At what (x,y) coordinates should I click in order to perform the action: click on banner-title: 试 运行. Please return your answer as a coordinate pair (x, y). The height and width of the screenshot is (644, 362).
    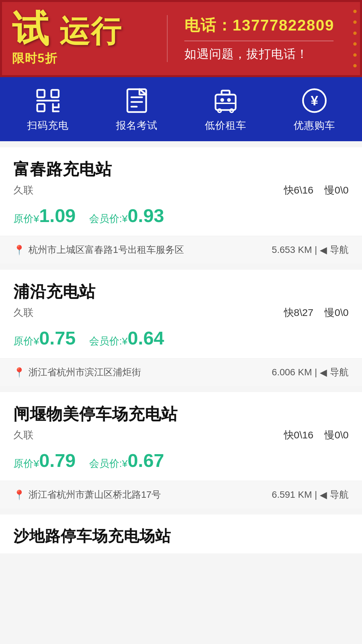
    Looking at the image, I should click on (67, 29).